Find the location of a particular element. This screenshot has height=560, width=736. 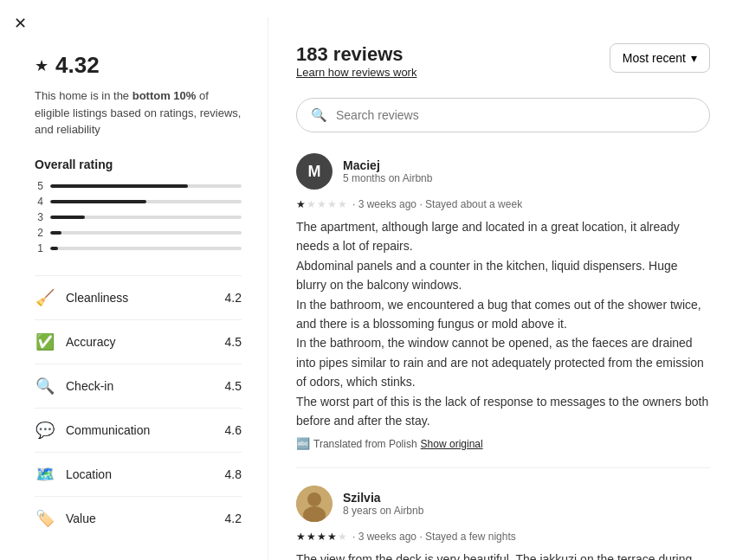

reviews-header: 183 reviews Learn how reviews work Most … is located at coordinates (503, 68).